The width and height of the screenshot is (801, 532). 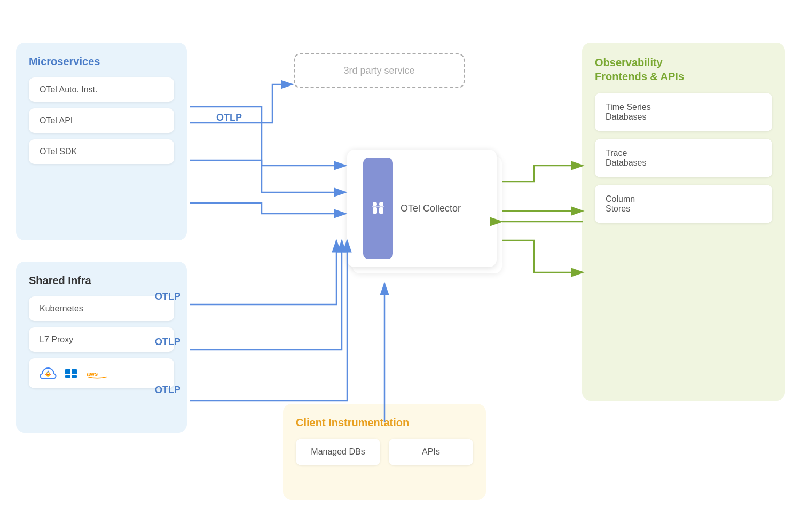 What do you see at coordinates (384, 452) in the screenshot?
I see `client-cards: Managed DBs APIs` at bounding box center [384, 452].